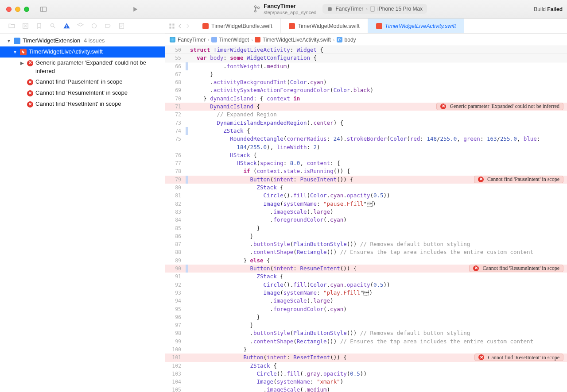 Image resolution: width=567 pixels, height=392 pixels. Describe the element at coordinates (121, 26) in the screenshot. I see `report-nav-icon` at that location.